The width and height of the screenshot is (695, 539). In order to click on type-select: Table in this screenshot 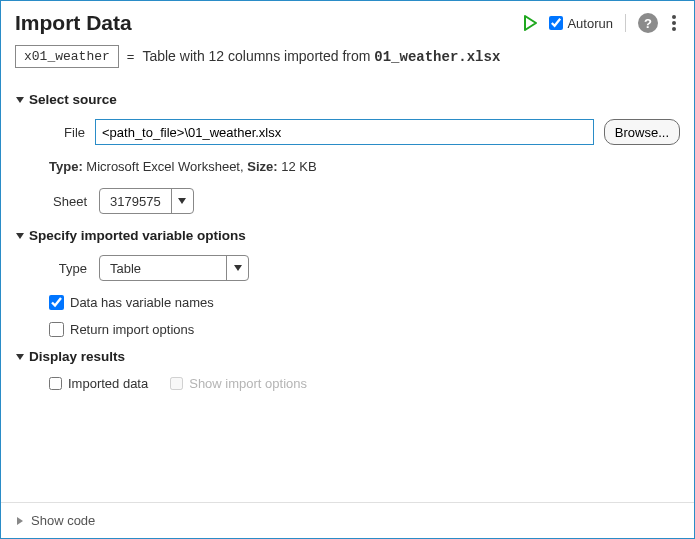, I will do `click(174, 268)`.